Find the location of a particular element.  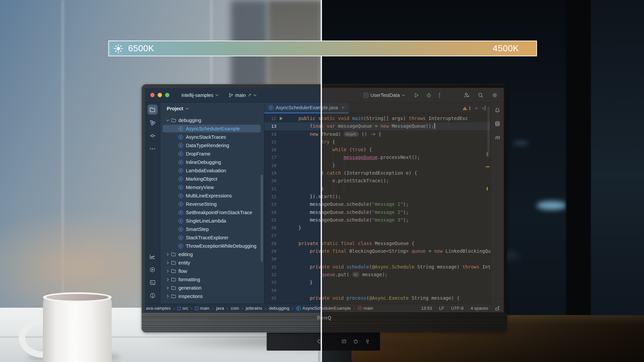

breadcrumb-item: com is located at coordinates (235, 308).